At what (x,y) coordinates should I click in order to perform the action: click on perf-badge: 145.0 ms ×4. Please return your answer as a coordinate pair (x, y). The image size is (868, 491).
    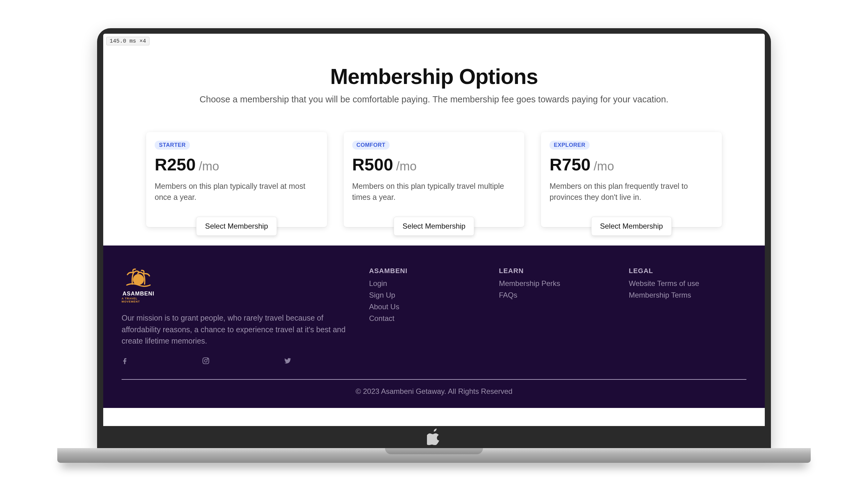
    Looking at the image, I should click on (128, 41).